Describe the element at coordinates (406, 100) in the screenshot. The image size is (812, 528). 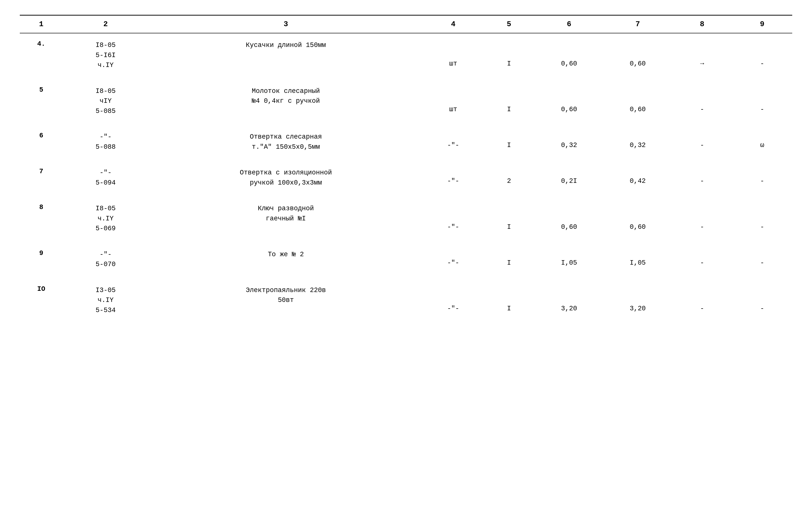
I see `table-row: 5I8-05чIY5-085Молоток слесарный№4 0,4кг …` at that location.